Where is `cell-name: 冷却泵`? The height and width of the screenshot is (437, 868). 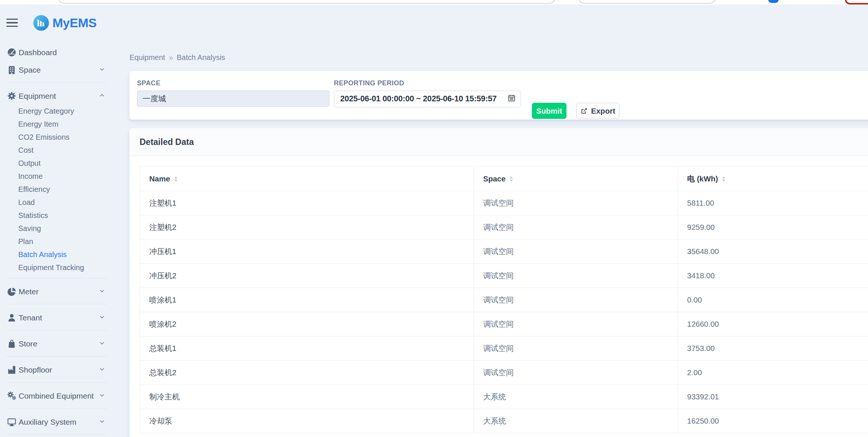
cell-name: 冷却泵 is located at coordinates (307, 421).